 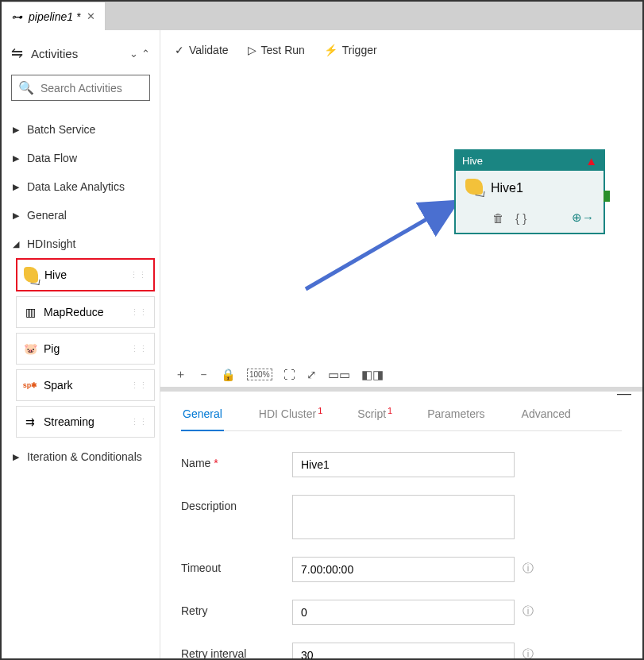 What do you see at coordinates (289, 375) in the screenshot?
I see `fit-button: ⛶` at bounding box center [289, 375].